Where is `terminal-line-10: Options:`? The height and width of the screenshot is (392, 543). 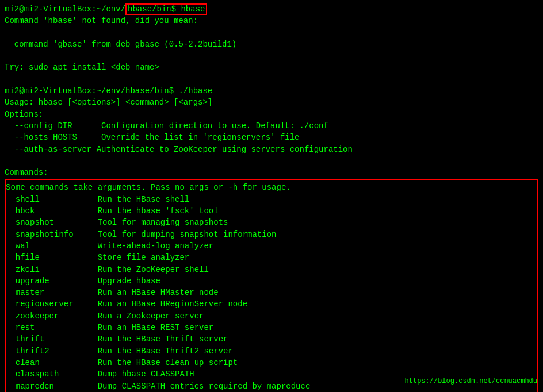
terminal-line-10: Options: is located at coordinates (272, 114).